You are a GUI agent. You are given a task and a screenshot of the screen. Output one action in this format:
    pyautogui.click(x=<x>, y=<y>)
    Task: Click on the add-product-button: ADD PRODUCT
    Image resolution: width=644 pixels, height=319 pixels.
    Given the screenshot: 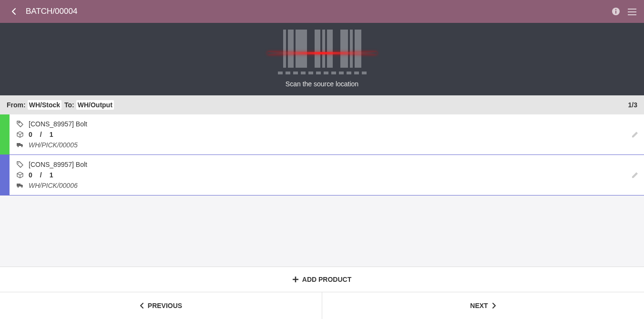 What is the action you would take?
    pyautogui.click(x=322, y=279)
    